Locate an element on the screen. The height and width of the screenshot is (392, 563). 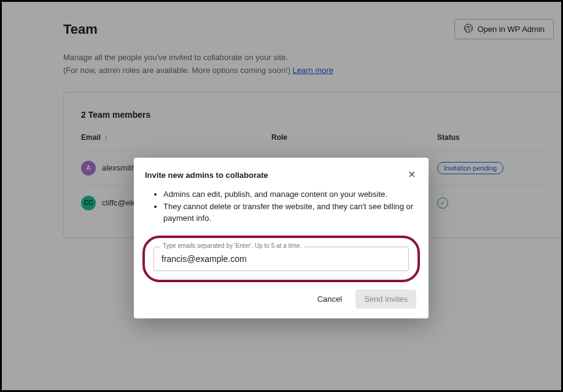
bullet-item: They cannot delete or transfer the websi… is located at coordinates (290, 212).